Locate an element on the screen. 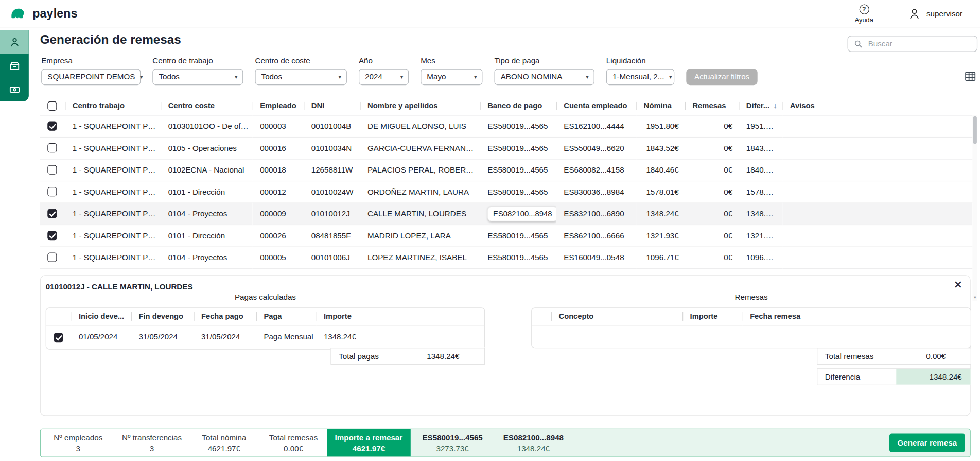  table-row-selected: 1 - SQUAREPOINT PR... 0104 - Proyectos 0… is located at coordinates (506, 213).